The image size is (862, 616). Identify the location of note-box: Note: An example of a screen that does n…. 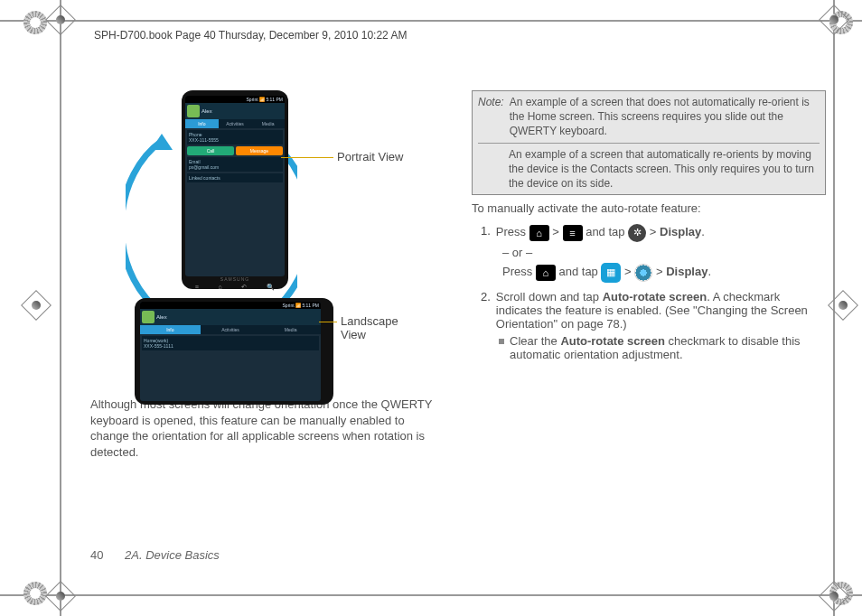
(649, 143).